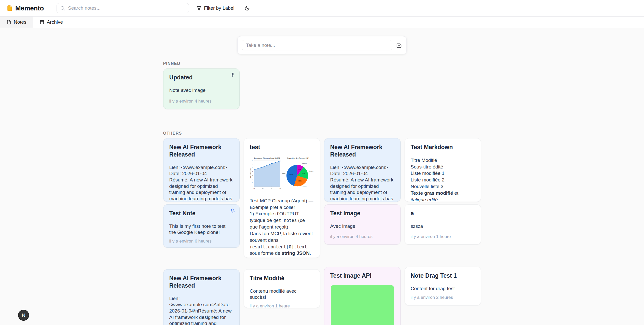  Describe the element at coordinates (443, 179) in the screenshot. I see `note-body: Titre Modifié Sous-titre édité Liste mod…` at that location.